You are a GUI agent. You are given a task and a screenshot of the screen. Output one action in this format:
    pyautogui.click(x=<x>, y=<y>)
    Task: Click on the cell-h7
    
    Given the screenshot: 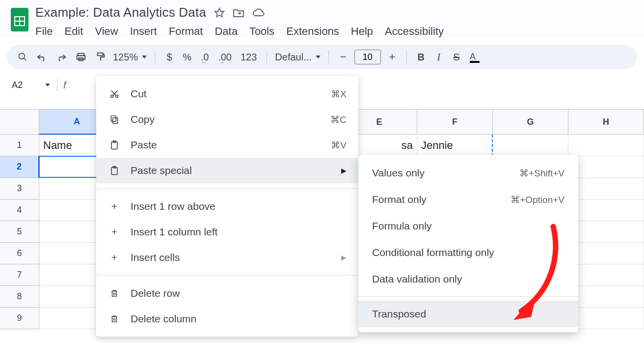 What is the action you would take?
    pyautogui.click(x=606, y=275)
    